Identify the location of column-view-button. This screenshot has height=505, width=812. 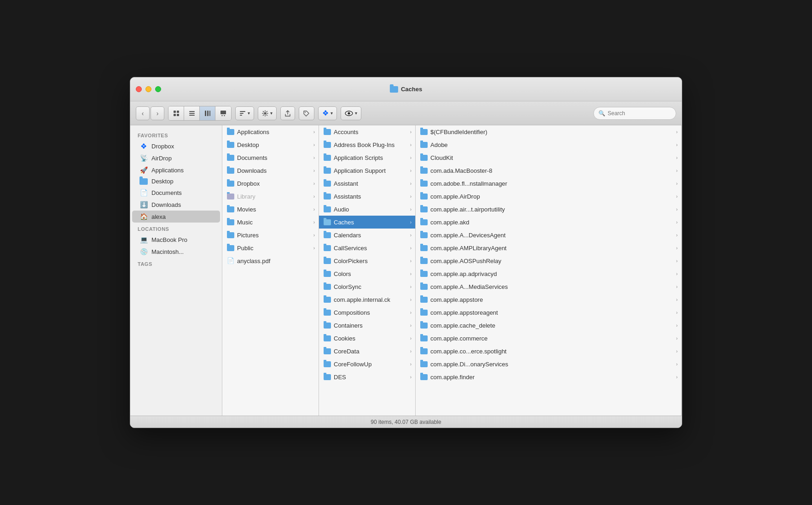
(208, 113).